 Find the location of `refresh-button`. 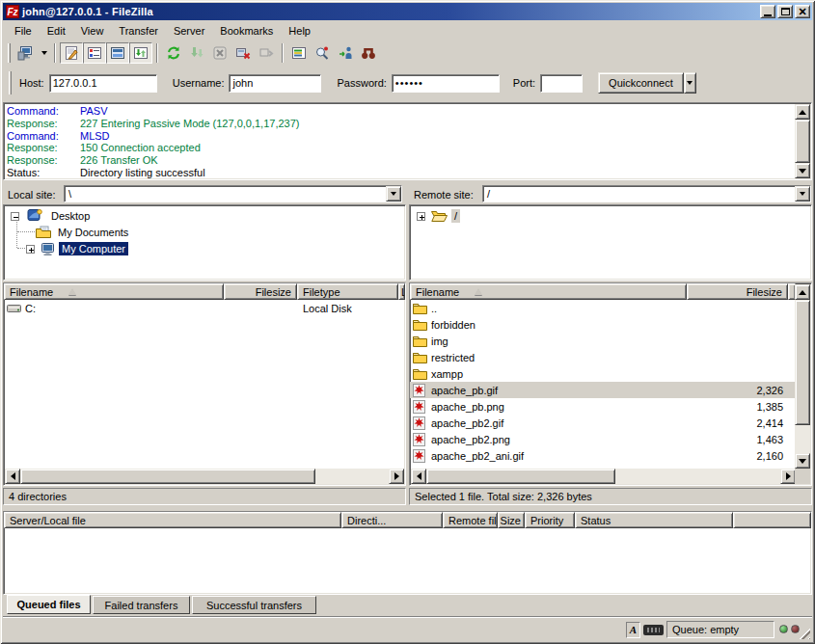

refresh-button is located at coordinates (174, 53).